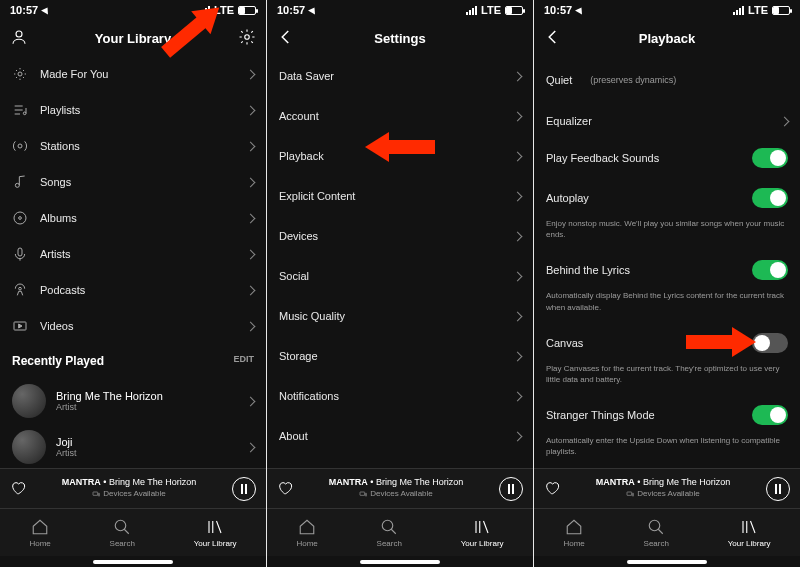 The image size is (800, 567). What do you see at coordinates (224, 10) in the screenshot?
I see `status-carrier: LTE` at bounding box center [224, 10].